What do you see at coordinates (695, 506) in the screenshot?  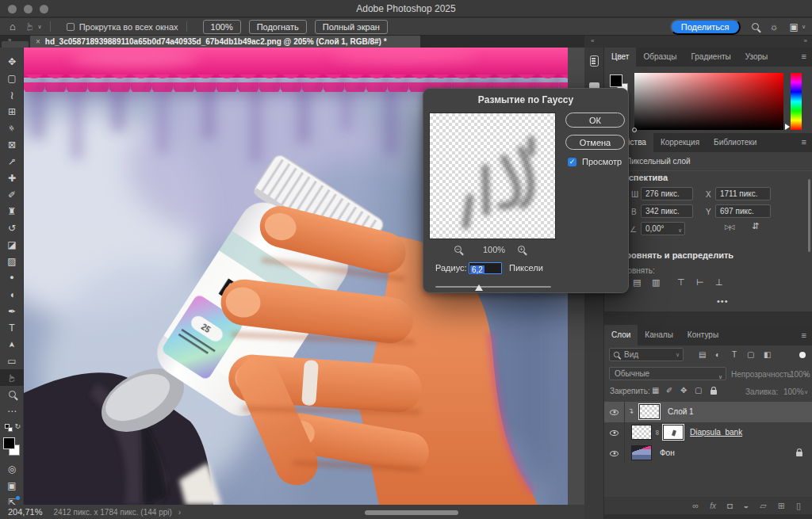 I see `link-layers-icon: ∞` at bounding box center [695, 506].